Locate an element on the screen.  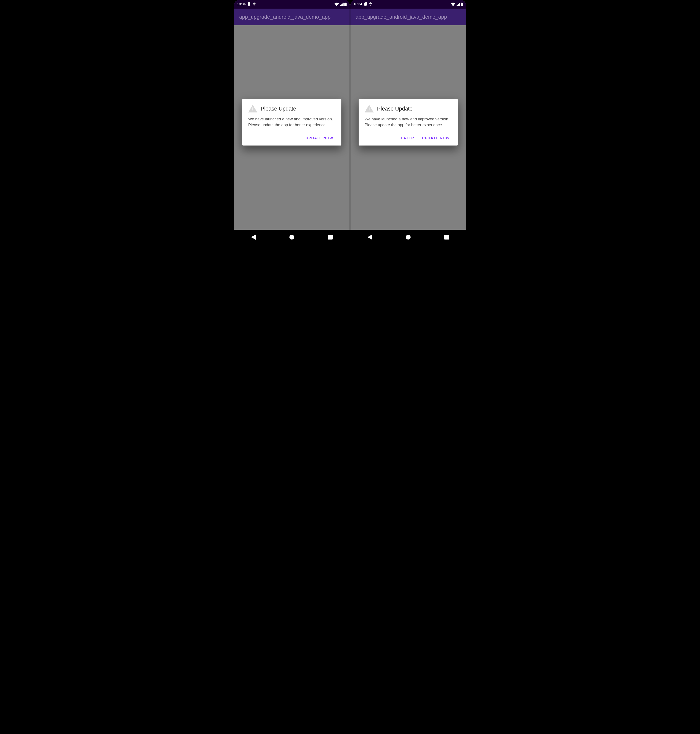
phone-screen-right: 10:34 app_upgrade is located at coordinates (408, 122).